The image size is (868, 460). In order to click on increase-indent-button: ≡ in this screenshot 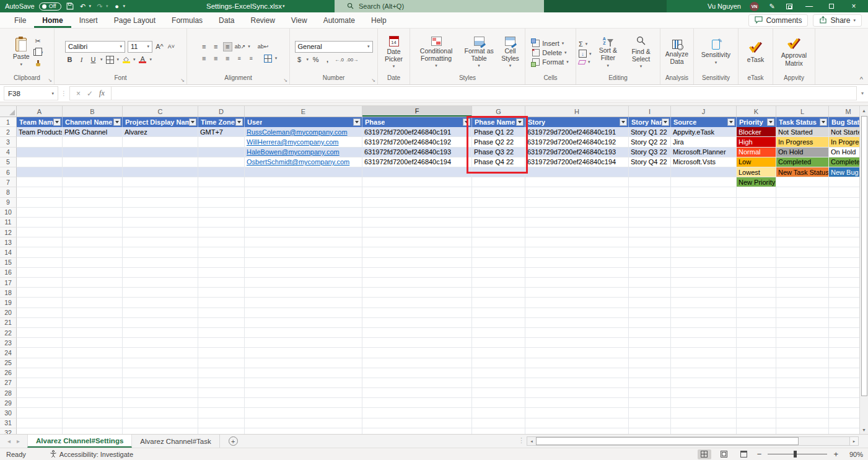, I will do `click(252, 58)`.